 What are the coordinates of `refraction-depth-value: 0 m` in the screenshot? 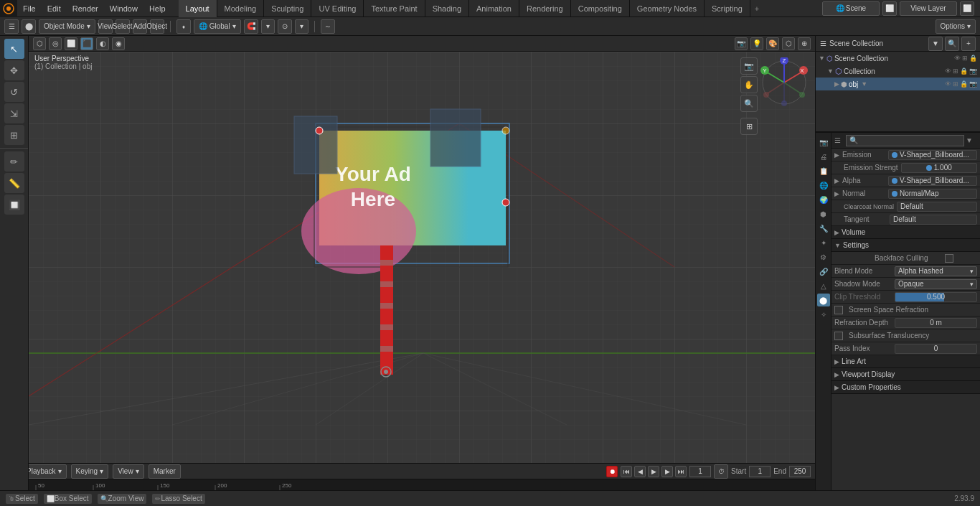 It's located at (936, 323).